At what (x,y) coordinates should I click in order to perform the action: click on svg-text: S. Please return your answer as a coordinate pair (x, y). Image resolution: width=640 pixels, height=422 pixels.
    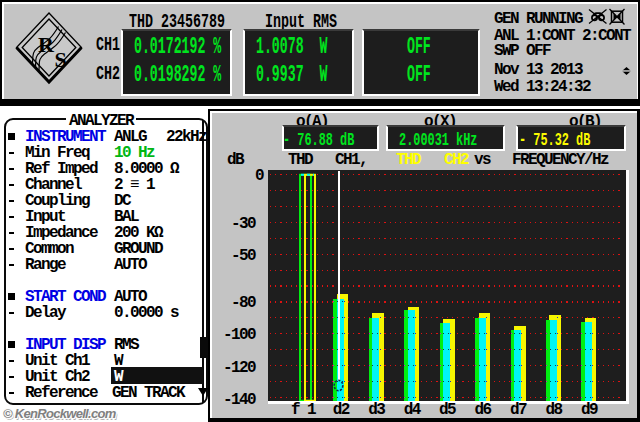
    Looking at the image, I should click on (60, 60).